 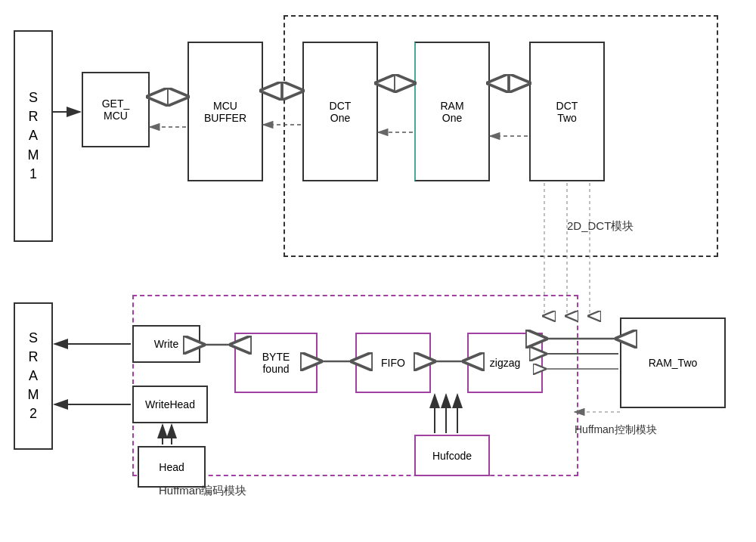 What do you see at coordinates (393, 363) in the screenshot?
I see `fifo-label: FIFO` at bounding box center [393, 363].